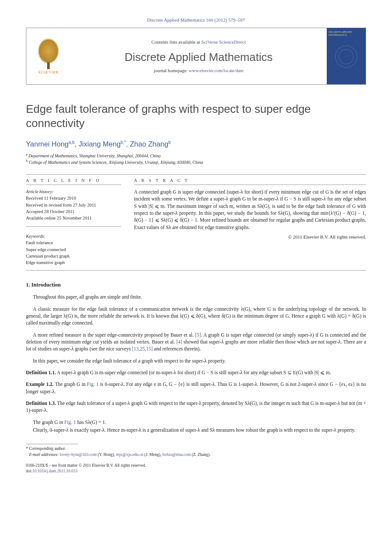 The width and height of the screenshot is (392, 535). What do you see at coordinates (46, 250) in the screenshot?
I see `keyword: Super edge connected` at bounding box center [46, 250].